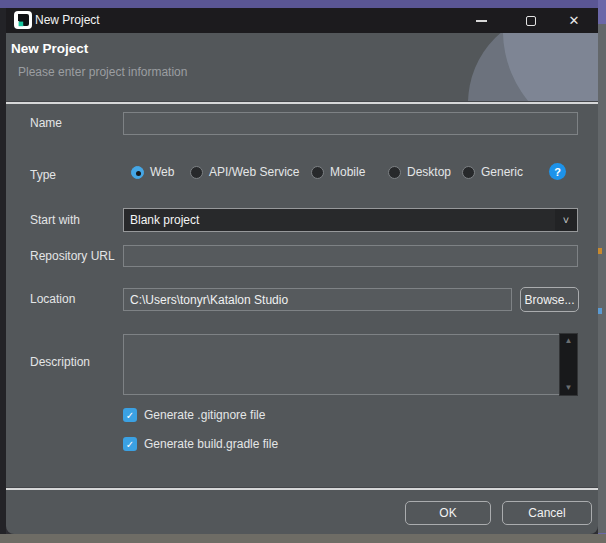 This screenshot has height=543, width=606. What do you see at coordinates (348, 172) in the screenshot?
I see `radio-mobile-label: Mobile` at bounding box center [348, 172].